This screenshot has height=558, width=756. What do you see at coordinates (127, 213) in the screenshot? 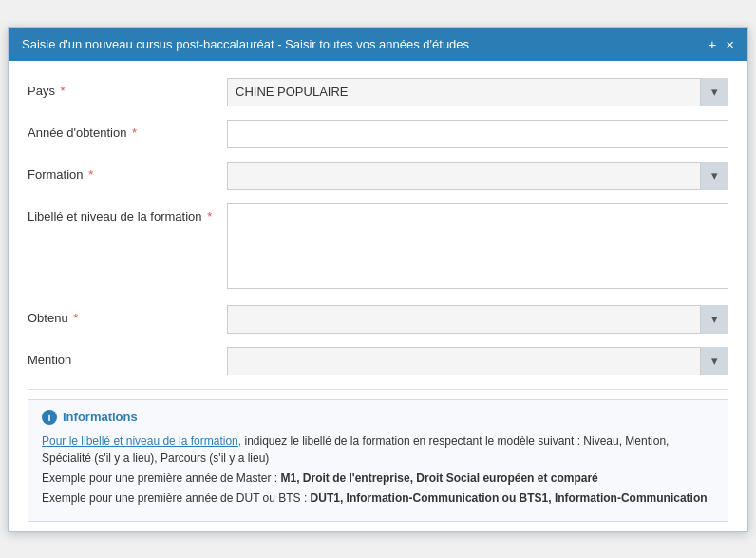
I see `libelle-label: Libellé et niveau de la formation *` at bounding box center [127, 213].